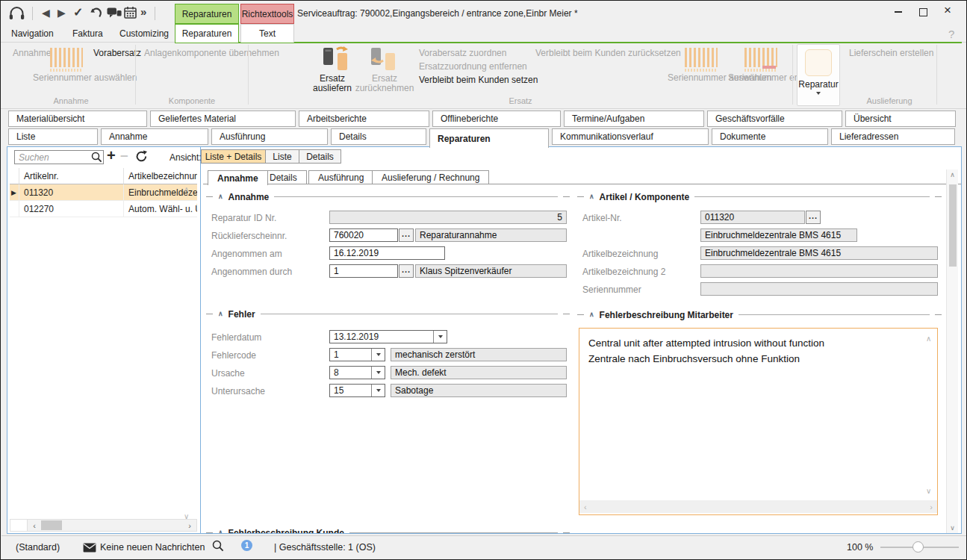  I want to click on view-liste: Liste, so click(282, 157).